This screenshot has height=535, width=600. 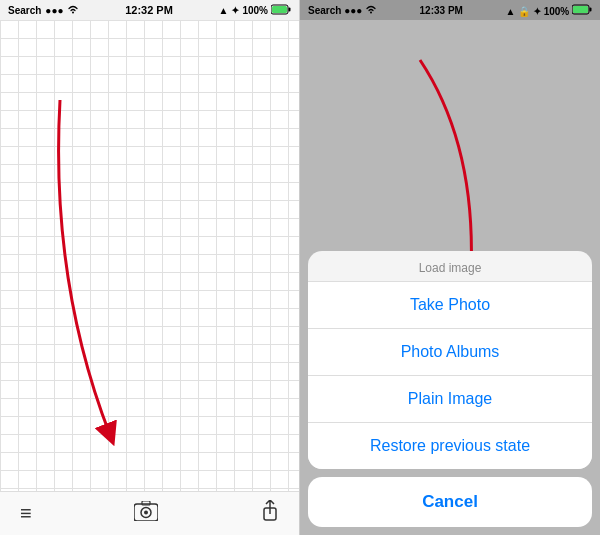 What do you see at coordinates (371, 10) in the screenshot?
I see `wifi-icon-right` at bounding box center [371, 10].